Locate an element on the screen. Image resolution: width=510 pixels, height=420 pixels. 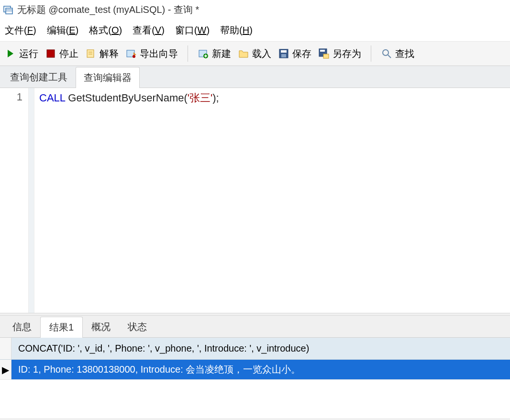
menu-view: 查看(V) is located at coordinates (148, 31).